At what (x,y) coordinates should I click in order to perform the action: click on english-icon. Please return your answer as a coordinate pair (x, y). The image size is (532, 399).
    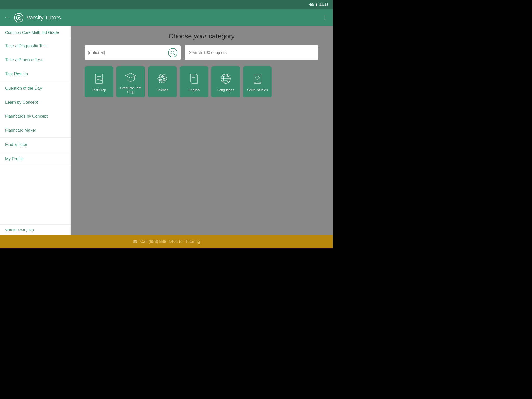
    Looking at the image, I should click on (194, 79).